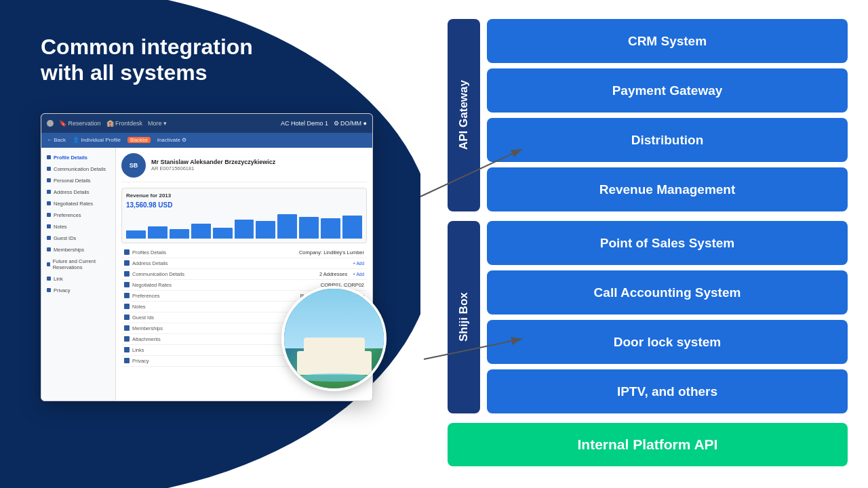  I want to click on payment-gateway-button: Payment Gateway, so click(667, 91).